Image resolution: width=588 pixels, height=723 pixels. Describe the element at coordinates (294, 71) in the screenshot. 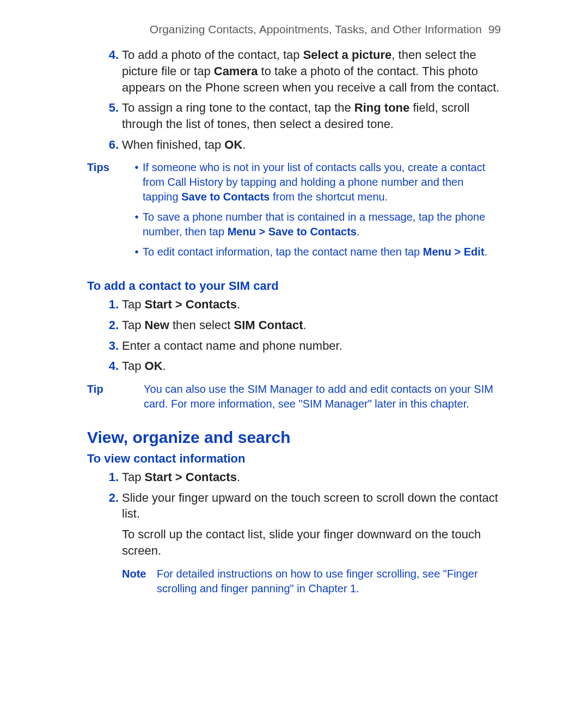

I see `step-4: 4. To add a photo of the contact, tap Se…` at that location.